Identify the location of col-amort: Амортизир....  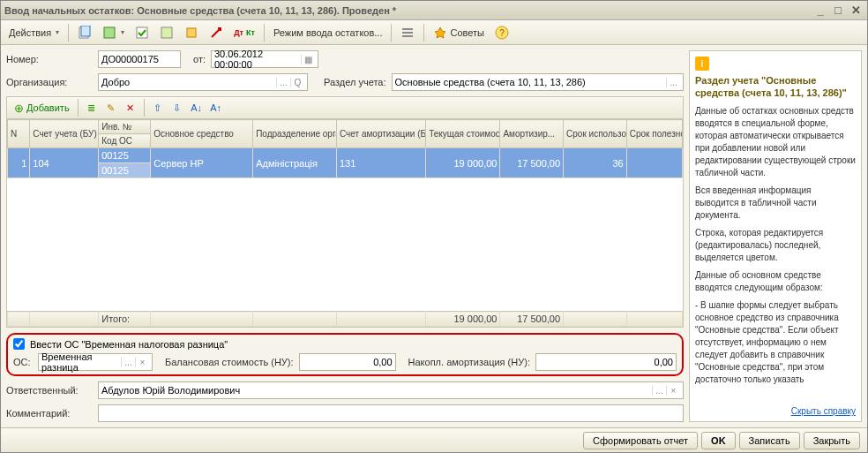
(532, 134).